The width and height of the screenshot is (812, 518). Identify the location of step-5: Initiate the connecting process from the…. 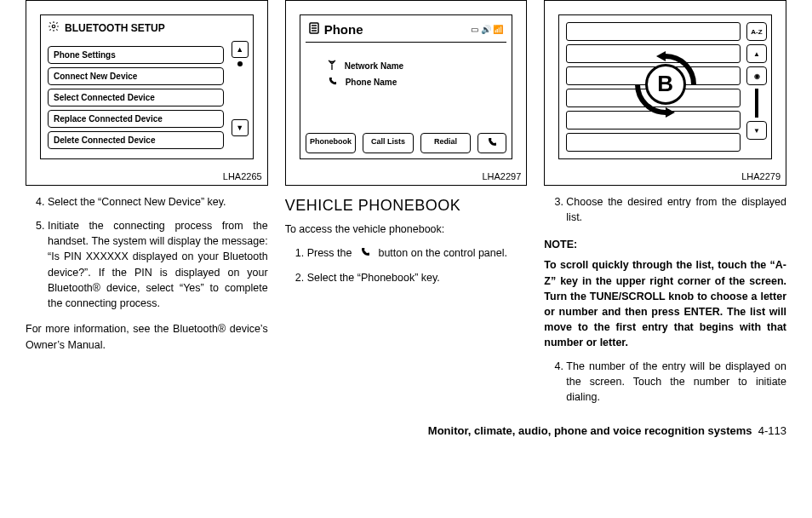
(158, 264).